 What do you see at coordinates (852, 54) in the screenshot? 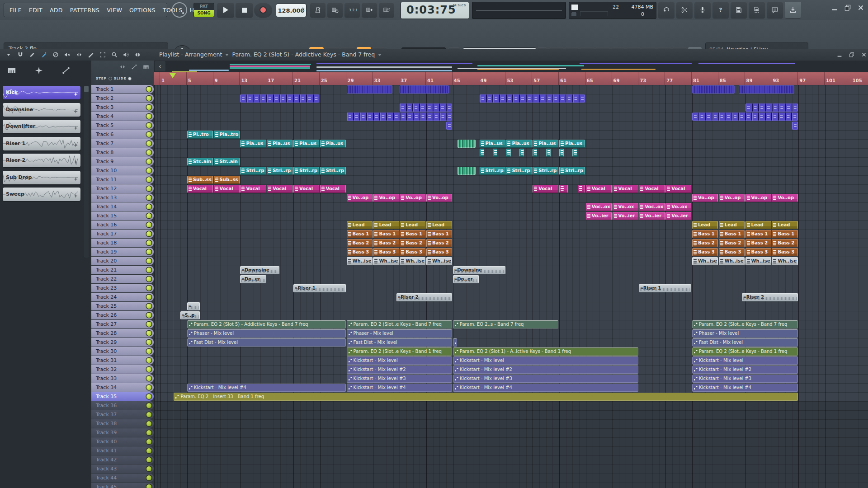
I see `restore-button` at bounding box center [852, 54].